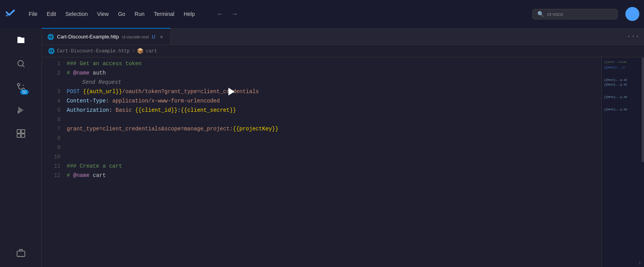 This screenshot has height=267, width=644. I want to click on tab-subtitle: ct-vscode-rest, so click(136, 37).